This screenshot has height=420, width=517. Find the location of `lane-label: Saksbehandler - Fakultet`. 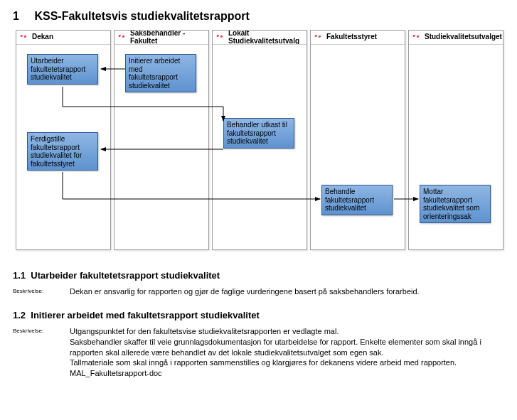

lane-label: Saksbehandler - Fakultet is located at coordinates (168, 38).